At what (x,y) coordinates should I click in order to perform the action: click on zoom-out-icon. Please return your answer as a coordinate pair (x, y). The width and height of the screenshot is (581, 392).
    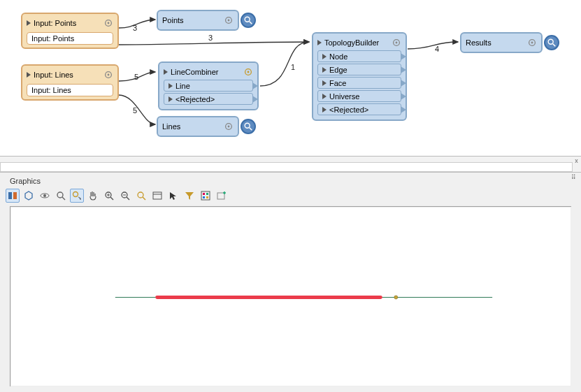
    Looking at the image, I should click on (125, 196).